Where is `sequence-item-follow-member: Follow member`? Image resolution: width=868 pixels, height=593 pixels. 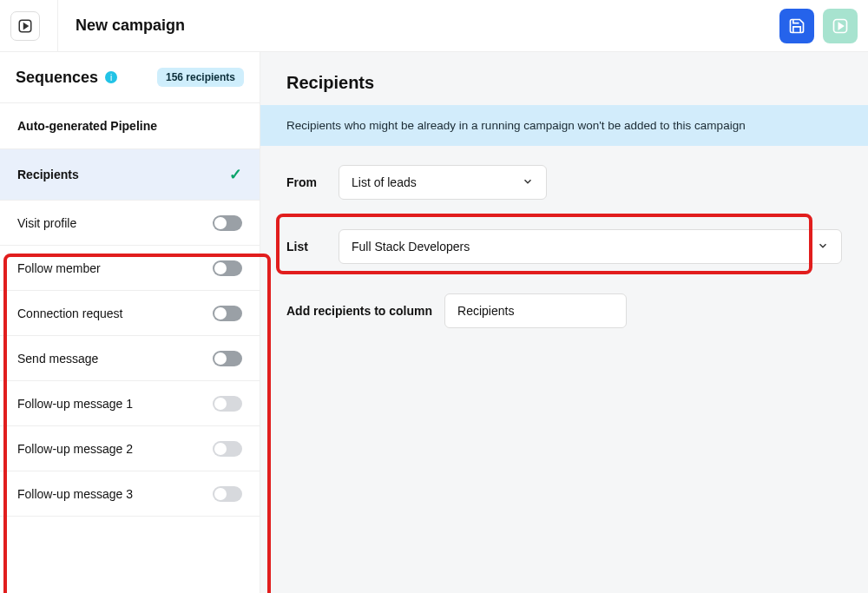 sequence-item-follow-member: Follow member is located at coordinates (130, 268).